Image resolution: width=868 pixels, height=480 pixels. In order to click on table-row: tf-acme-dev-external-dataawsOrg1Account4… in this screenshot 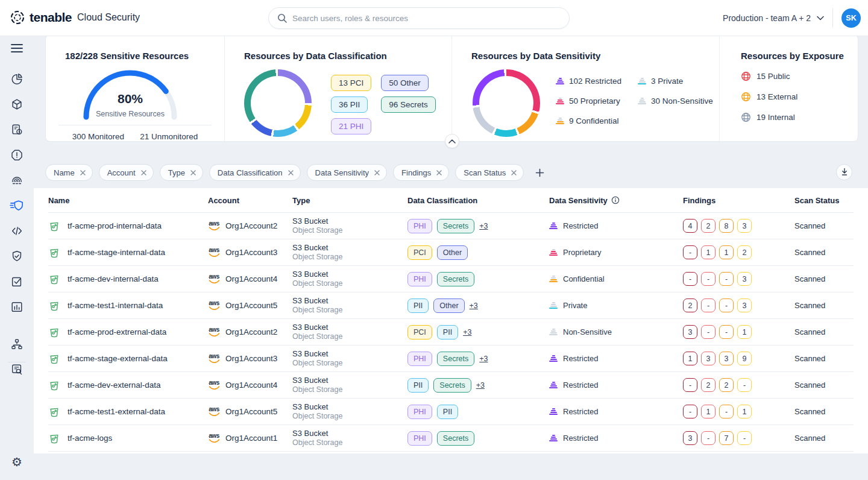, I will do `click(451, 385)`.